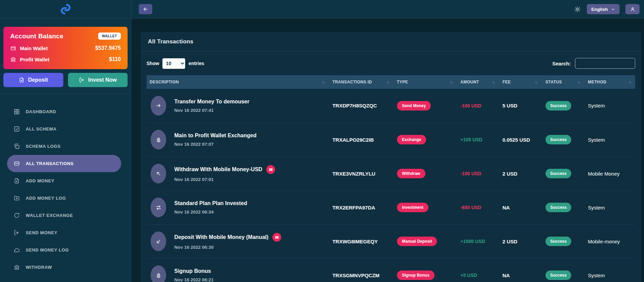  I want to click on sidebar-item-add-money-log: ADD MONEY LOG, so click(64, 198).